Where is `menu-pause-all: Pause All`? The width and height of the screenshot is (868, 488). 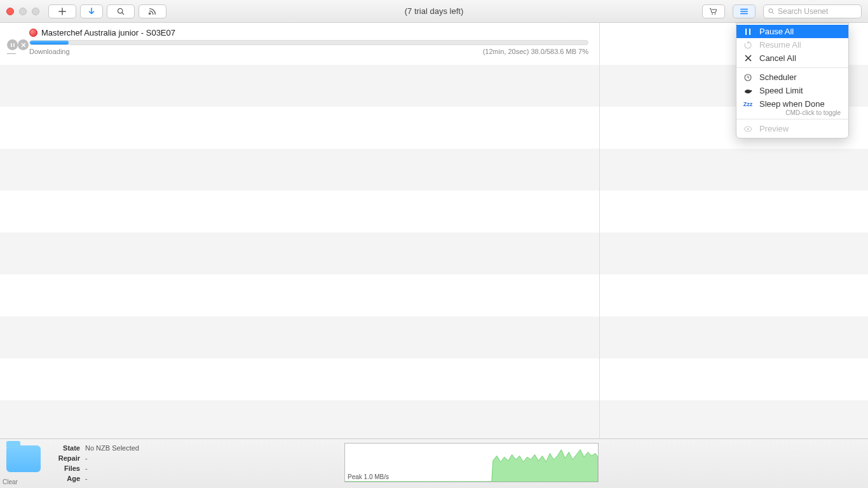 menu-pause-all: Pause All is located at coordinates (792, 32).